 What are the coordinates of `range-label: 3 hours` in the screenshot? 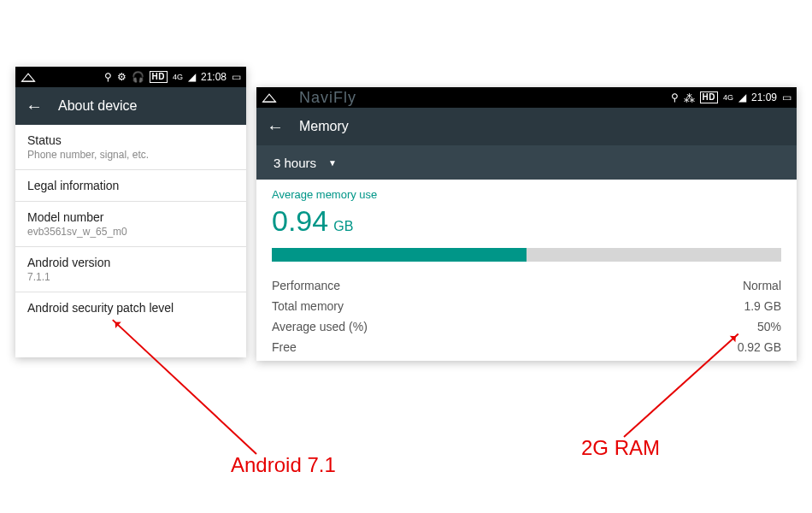 It's located at (295, 162).